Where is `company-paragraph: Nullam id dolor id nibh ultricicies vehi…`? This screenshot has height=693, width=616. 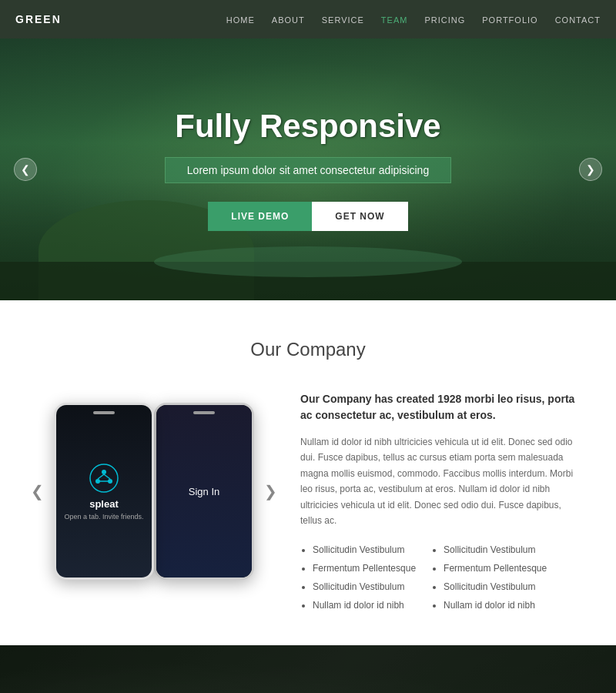 company-paragraph: Nullam id dolor id nibh ultricicies vehi… is located at coordinates (443, 481).